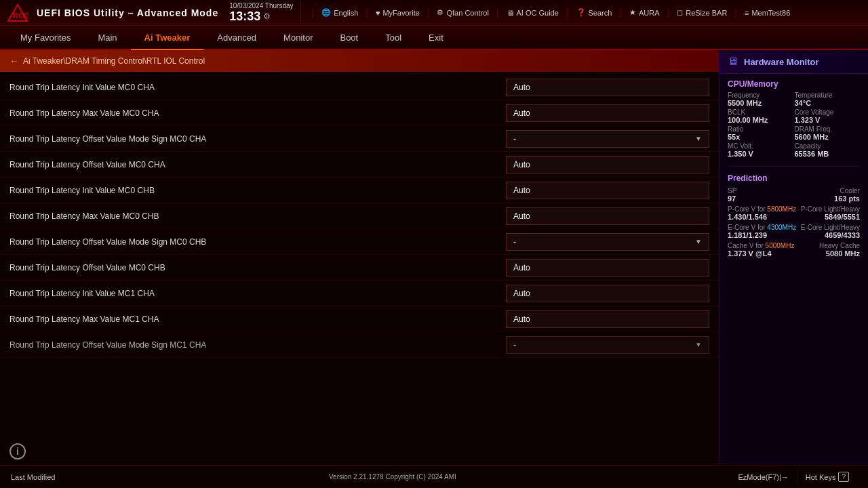 This screenshot has height=488, width=868. Describe the element at coordinates (434, 38) in the screenshot. I see `main-nav: My Favorites Main Ai Tweaker Advanced Mo…` at that location.